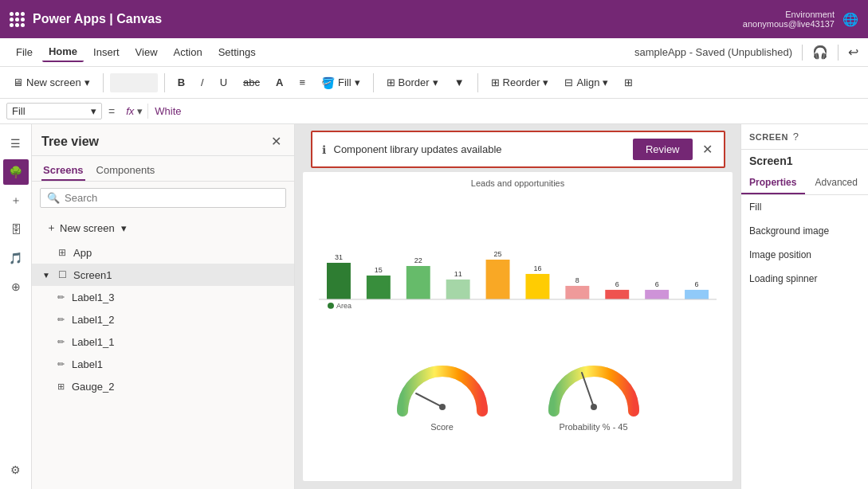 This screenshot has height=489, width=868. Describe the element at coordinates (63, 53) in the screenshot. I see `menu-home: Home` at that location.